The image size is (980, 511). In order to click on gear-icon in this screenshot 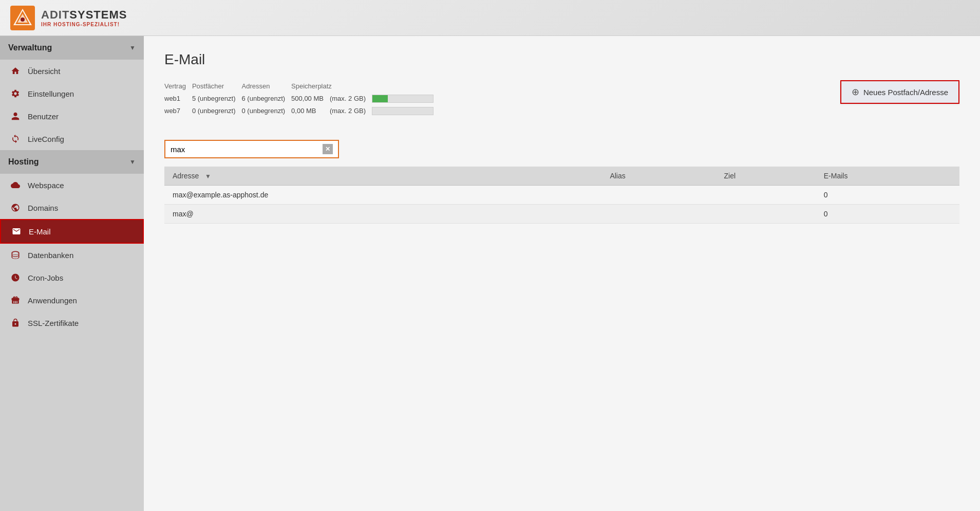, I will do `click(15, 94)`.